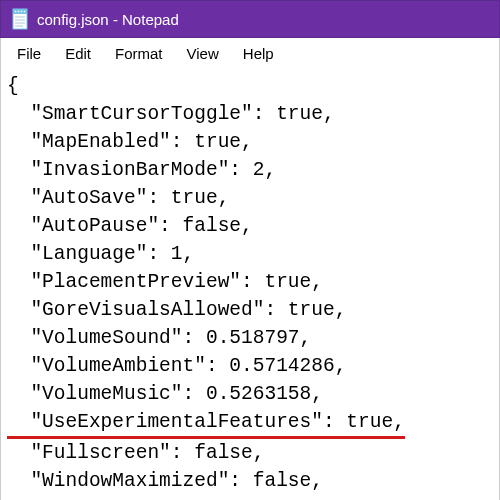 This screenshot has width=500, height=500. I want to click on json-line: "GoreVisualsAllowed": true,, so click(250, 310).